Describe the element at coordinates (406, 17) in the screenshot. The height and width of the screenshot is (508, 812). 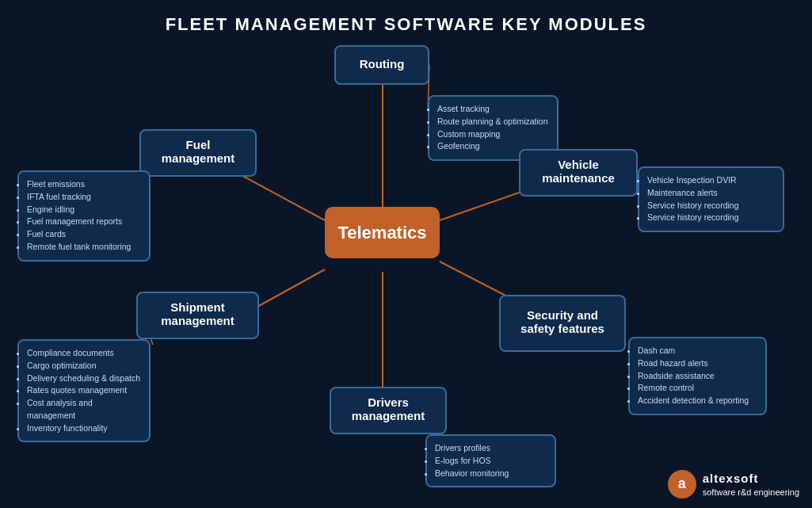
I see `page-title: FLEET MANAGEMENT SOFTWARE KEY MODULES` at that location.